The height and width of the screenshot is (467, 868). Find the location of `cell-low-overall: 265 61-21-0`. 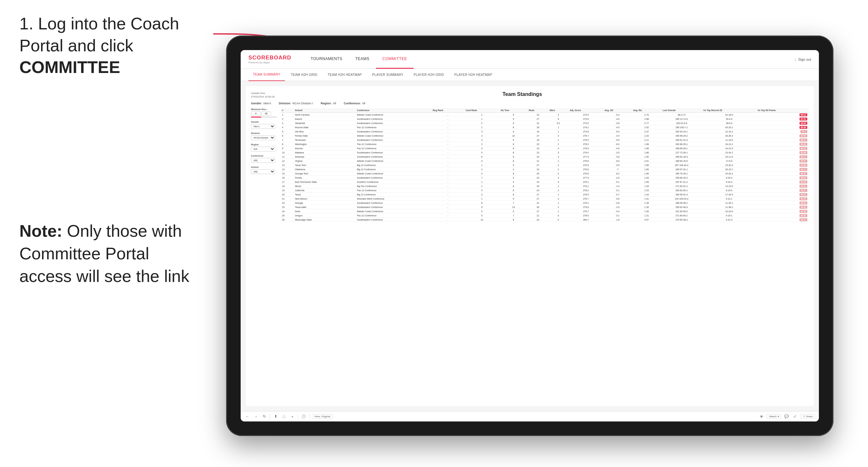

cell-low-overall: 265 61-21-0 is located at coordinates (681, 140).